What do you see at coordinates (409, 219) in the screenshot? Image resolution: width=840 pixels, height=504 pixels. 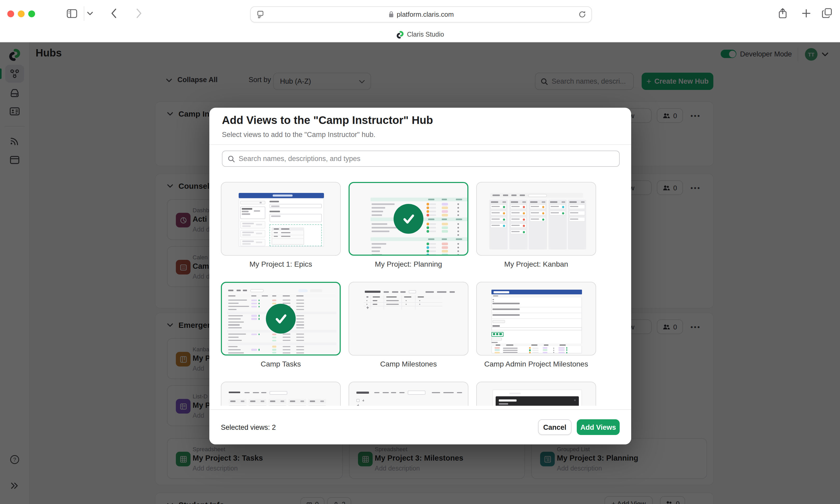 I see `view-card-planning` at bounding box center [409, 219].